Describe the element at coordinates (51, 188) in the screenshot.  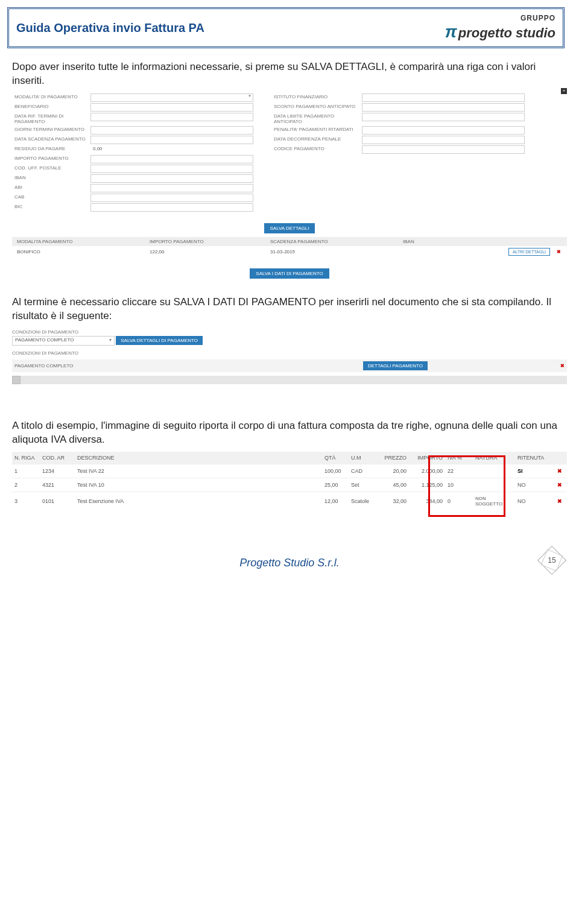
I see `label-abi: ABI` at that location.